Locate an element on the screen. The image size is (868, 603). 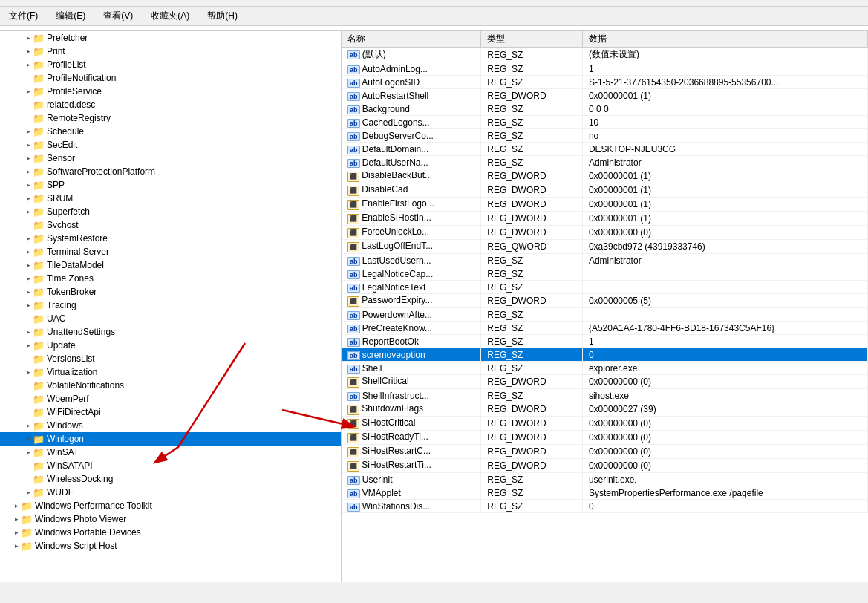
tree-item-softwareprotectionplatform: ▸📁SoftwareProtectionPlatform is located at coordinates (171, 172).